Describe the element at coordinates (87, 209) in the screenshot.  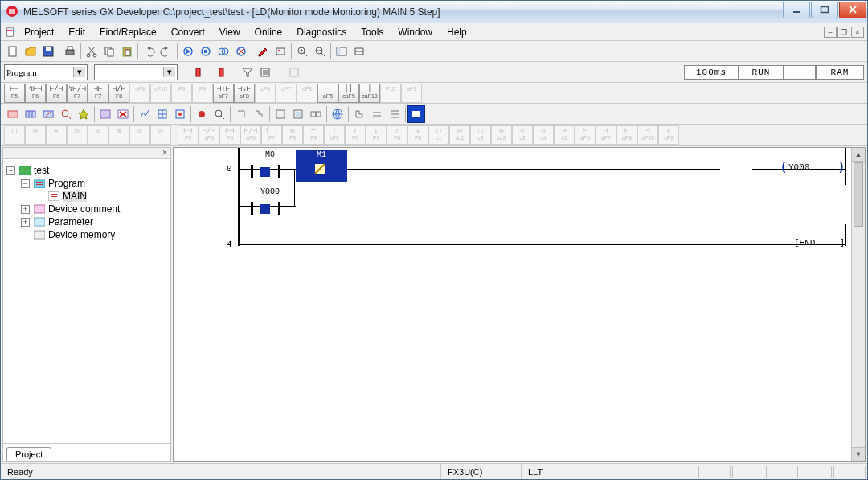
I see `tree-devcomment: + Device comment` at that location.